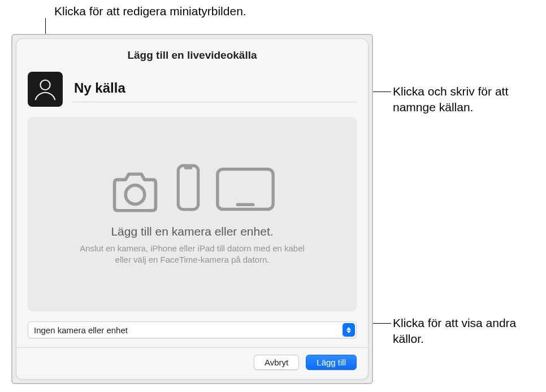 This screenshot has height=392, width=546. What do you see at coordinates (81, 330) in the screenshot?
I see `dropdown-selected-label: Ingen kamera eller enhet` at bounding box center [81, 330].